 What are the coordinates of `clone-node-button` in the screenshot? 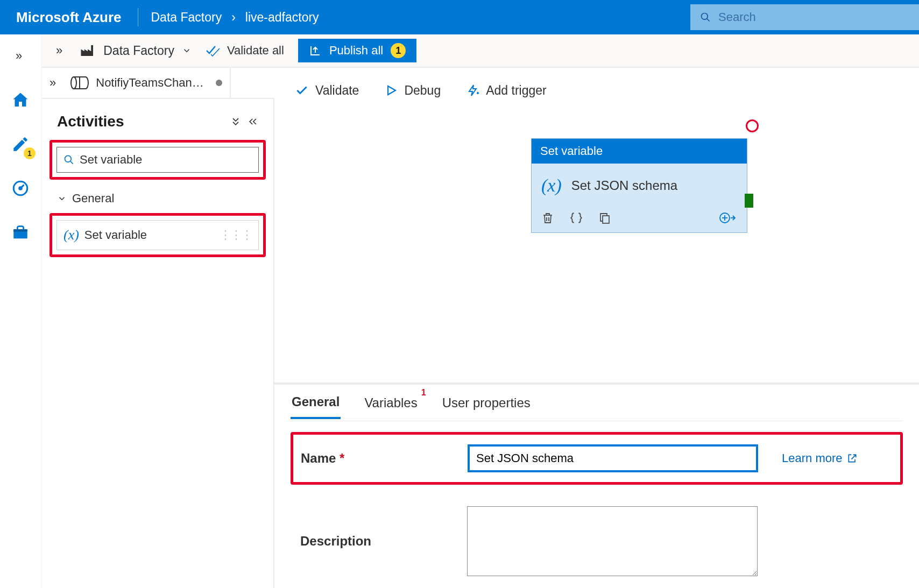 It's located at (605, 218).